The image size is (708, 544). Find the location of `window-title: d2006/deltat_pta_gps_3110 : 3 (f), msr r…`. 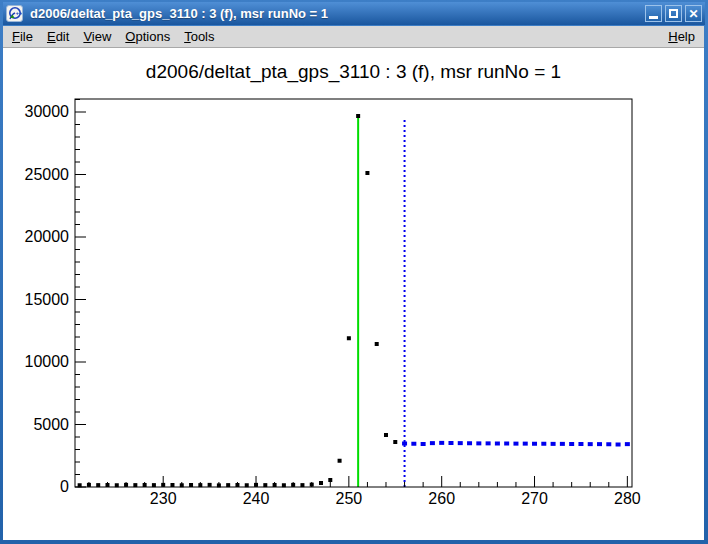

window-title: d2006/deltat_pta_gps_3110 : 3 (f), msr r… is located at coordinates (338, 14).